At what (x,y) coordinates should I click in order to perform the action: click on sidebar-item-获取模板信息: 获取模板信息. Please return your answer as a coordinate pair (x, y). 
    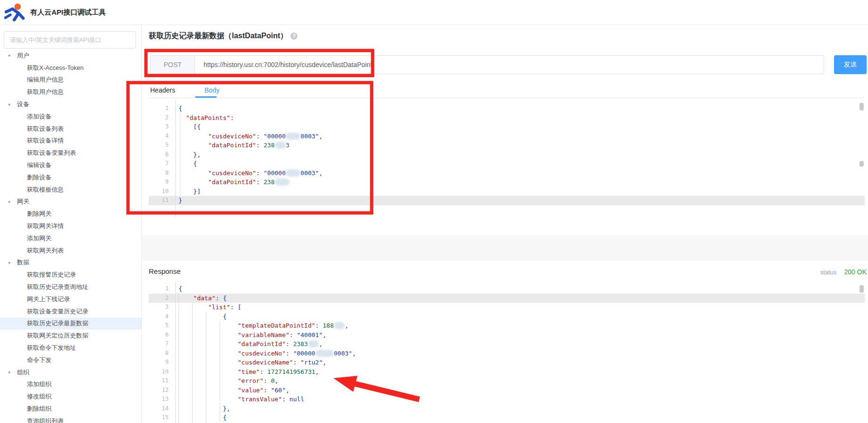
    Looking at the image, I should click on (71, 190).